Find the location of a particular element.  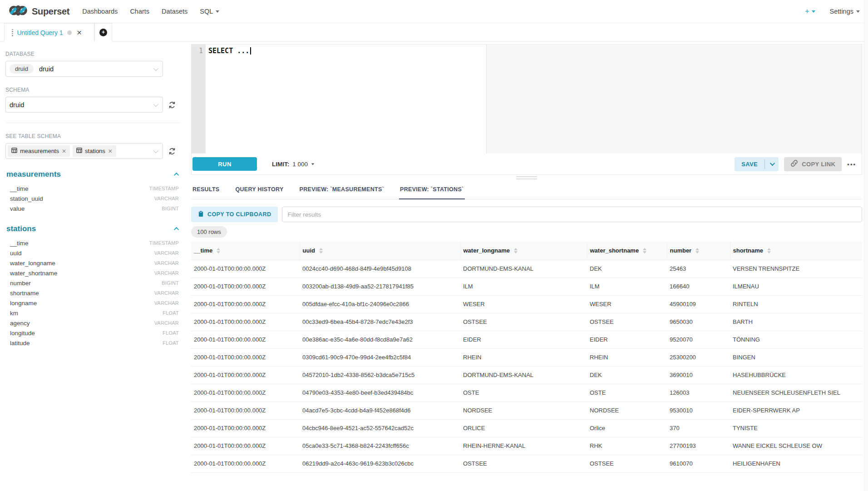

query-tab-untitled: Untitled Query 1 ✕ is located at coordinates (49, 33).